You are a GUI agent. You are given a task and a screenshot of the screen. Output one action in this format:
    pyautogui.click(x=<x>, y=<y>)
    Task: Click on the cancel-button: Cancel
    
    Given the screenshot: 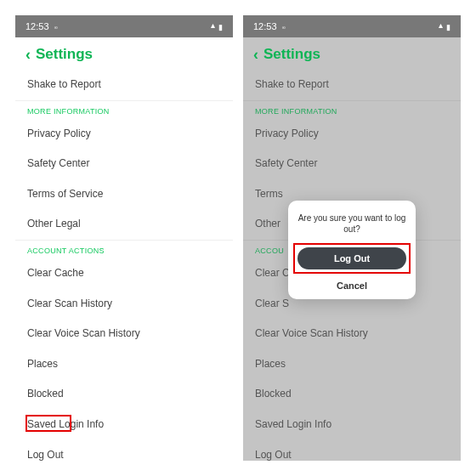 What is the action you would take?
    pyautogui.click(x=352, y=284)
    